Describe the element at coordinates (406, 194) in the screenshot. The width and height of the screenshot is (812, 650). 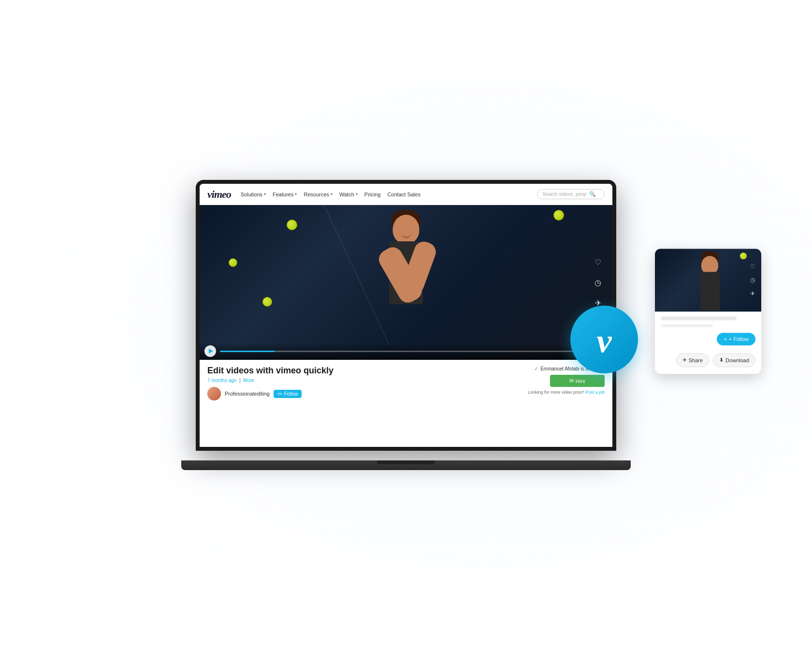
I see `vimeo-header: vimeo Solutions ▾ Features ▾ Resources` at that location.